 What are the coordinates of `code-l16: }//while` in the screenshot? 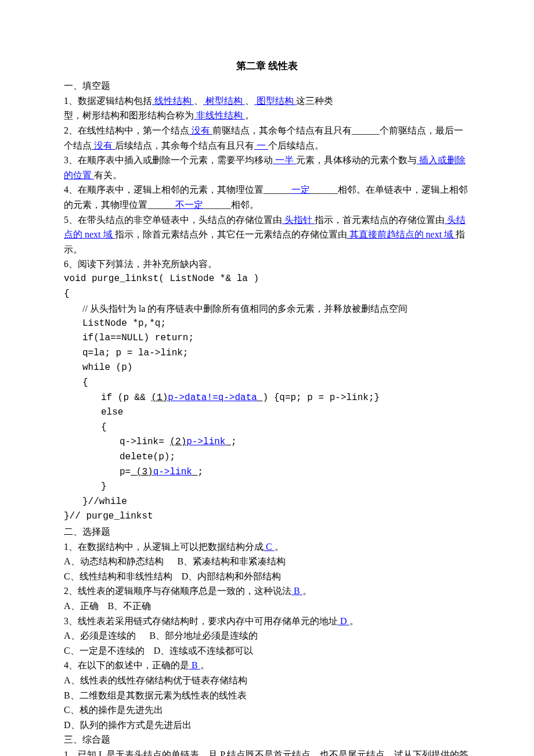 It's located at (267, 502).